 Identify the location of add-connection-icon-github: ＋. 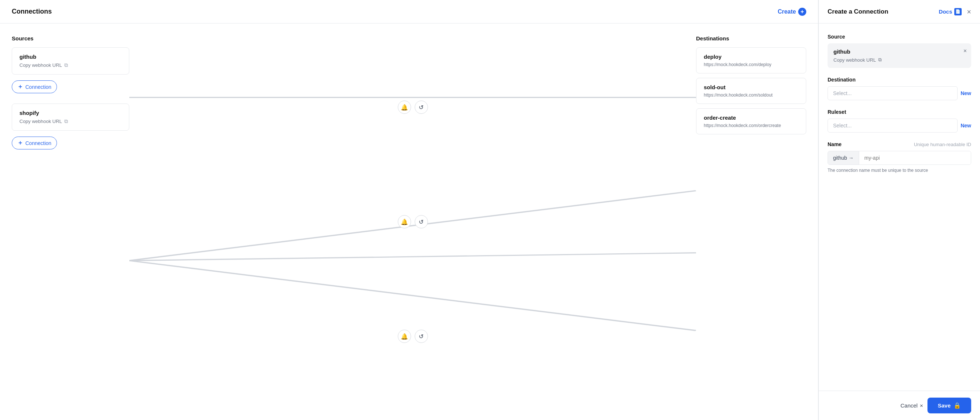
(20, 87).